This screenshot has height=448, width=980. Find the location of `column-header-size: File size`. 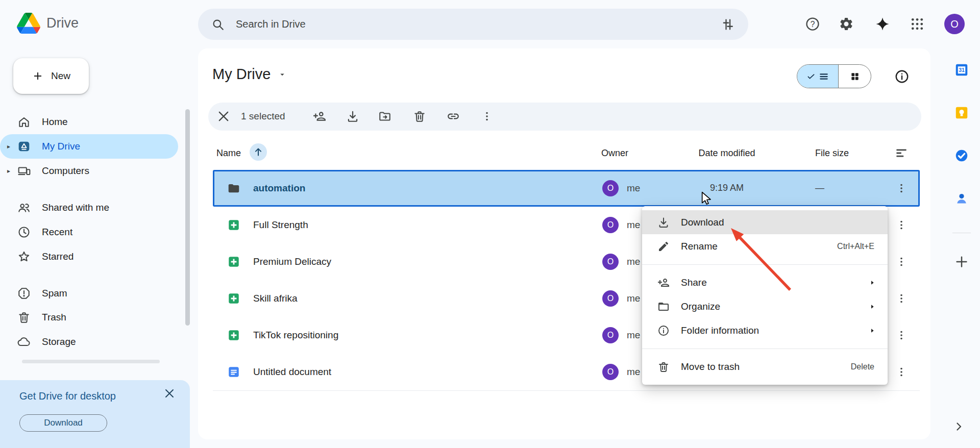

column-header-size: File size is located at coordinates (832, 153).